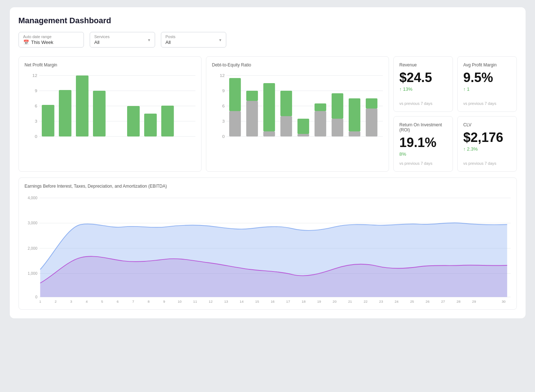  What do you see at coordinates (423, 143) in the screenshot?
I see `roi-value: 19.1%` at bounding box center [423, 143].